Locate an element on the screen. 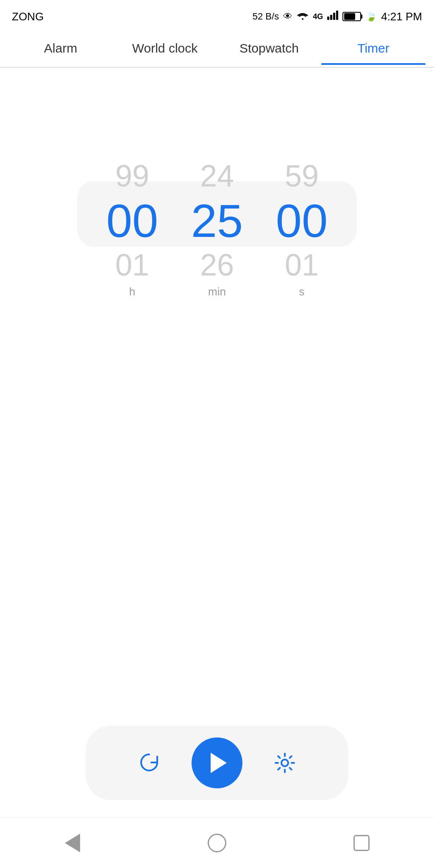 The width and height of the screenshot is (434, 868). network-speed: 52 B/s is located at coordinates (266, 17).